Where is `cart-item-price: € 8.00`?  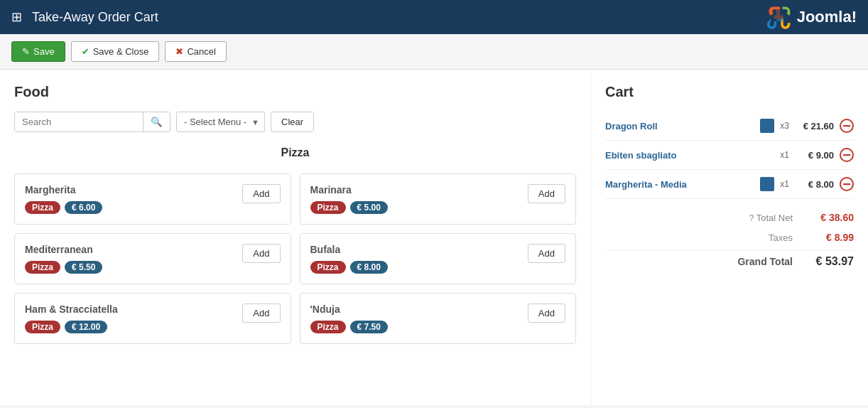 cart-item-price: € 8.00 is located at coordinates (814, 185).